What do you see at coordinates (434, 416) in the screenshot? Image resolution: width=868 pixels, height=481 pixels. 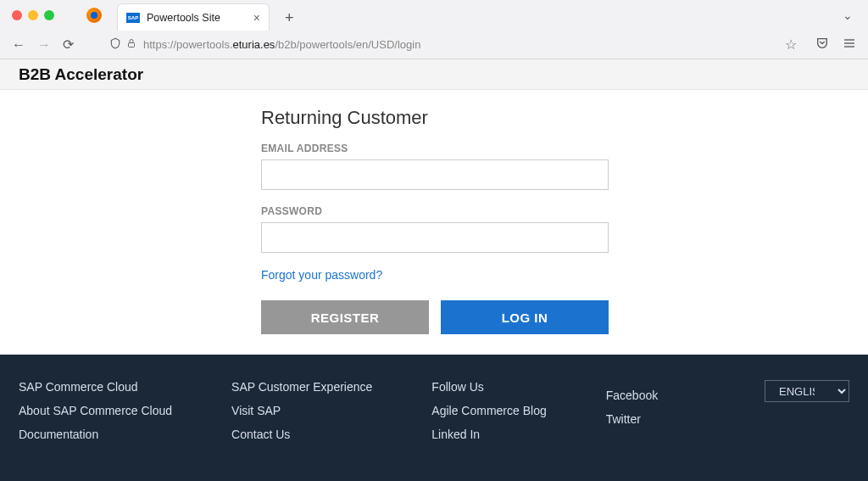 I see `footer-columns: SAP Commerce Cloud About SAP Commerce Cl…` at bounding box center [434, 416].